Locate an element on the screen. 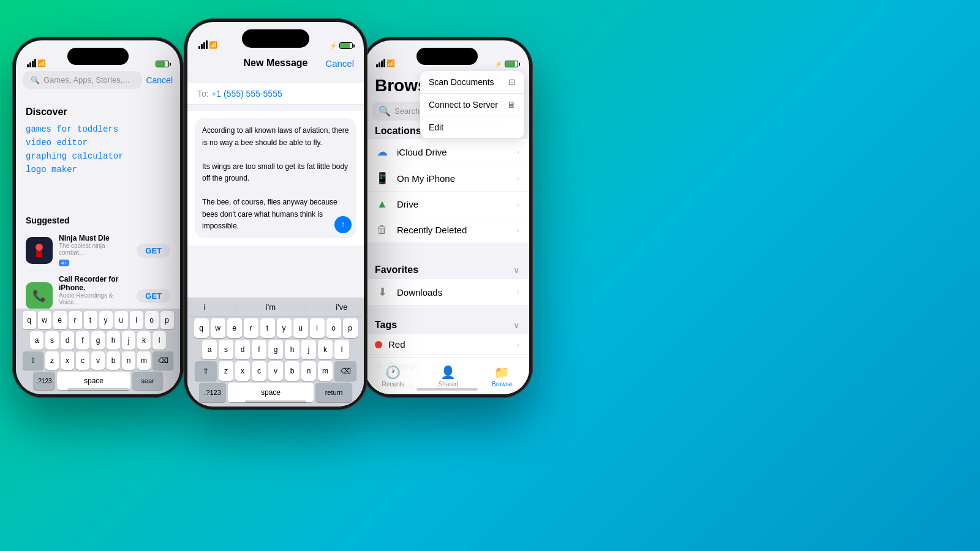 The image size is (980, 551). send-button: ↑ is located at coordinates (343, 225).